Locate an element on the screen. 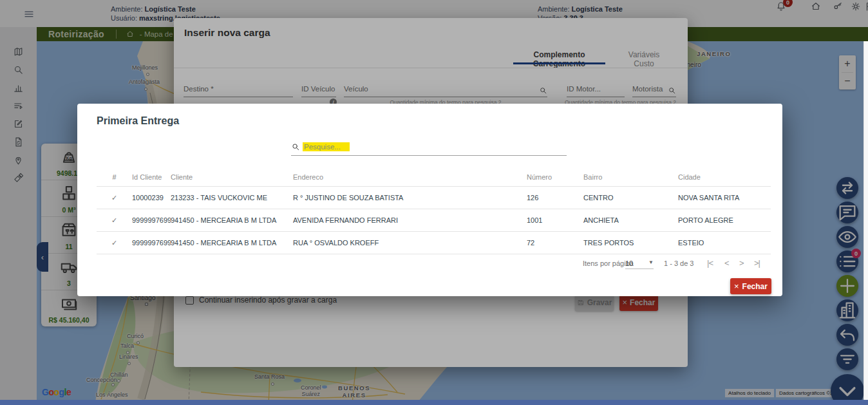  table-cell: CENTRO is located at coordinates (631, 198).